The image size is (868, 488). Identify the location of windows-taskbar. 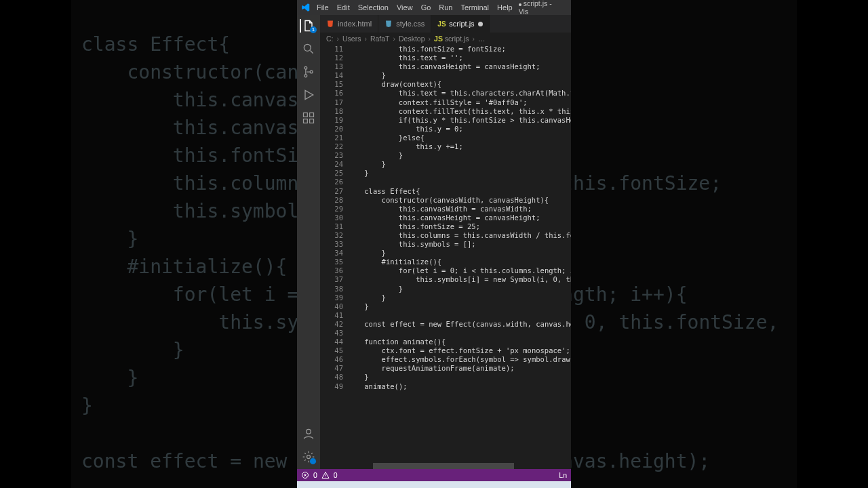
(434, 485).